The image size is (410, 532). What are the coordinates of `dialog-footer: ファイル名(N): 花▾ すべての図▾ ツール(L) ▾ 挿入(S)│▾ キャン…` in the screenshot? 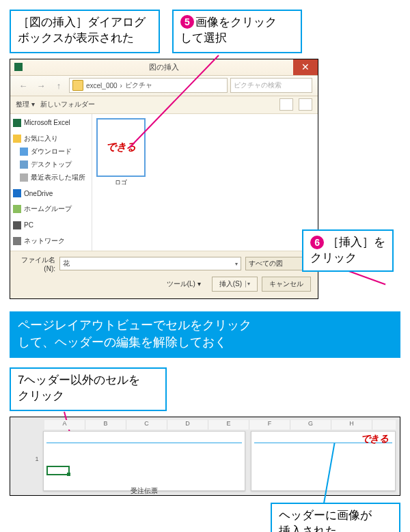 It's located at (164, 275).